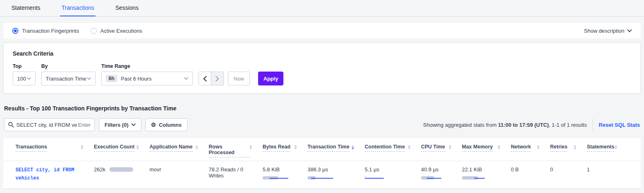 The width and height of the screenshot is (644, 193). Describe the element at coordinates (26, 8) in the screenshot. I see `tab-statements: Statements` at that location.